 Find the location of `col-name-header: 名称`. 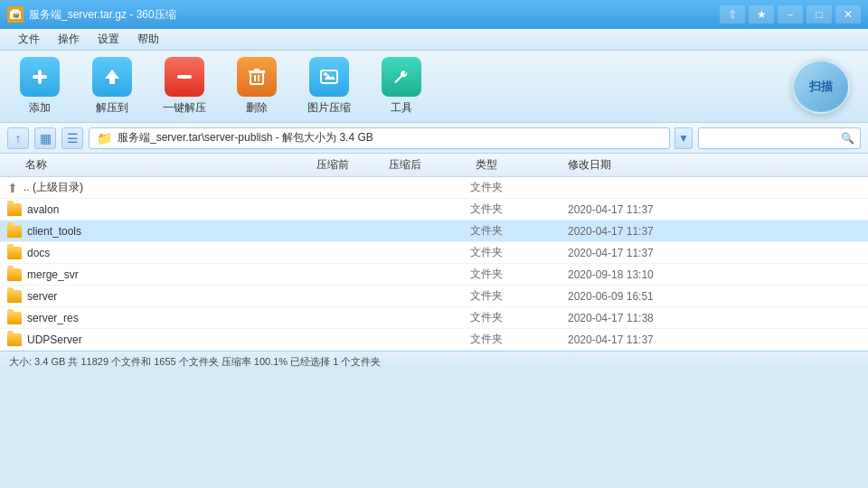

col-name-header: 名称 is located at coordinates (152, 164).